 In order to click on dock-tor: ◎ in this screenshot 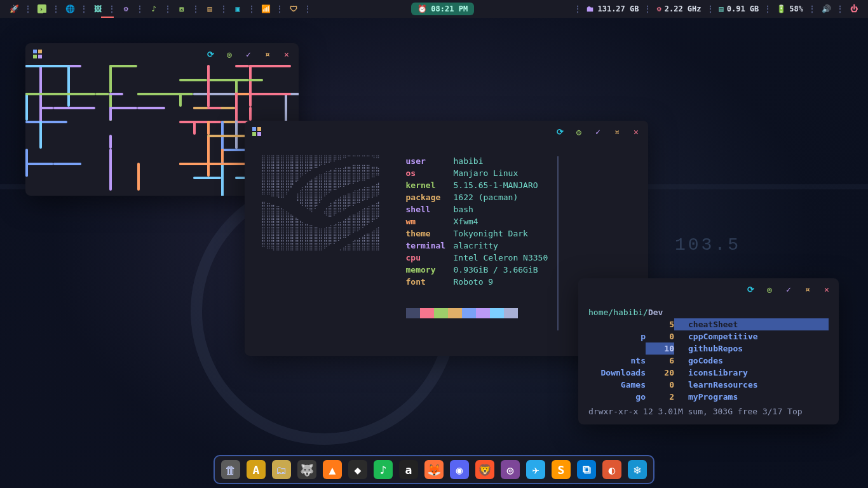, I will do `click(510, 470)`.